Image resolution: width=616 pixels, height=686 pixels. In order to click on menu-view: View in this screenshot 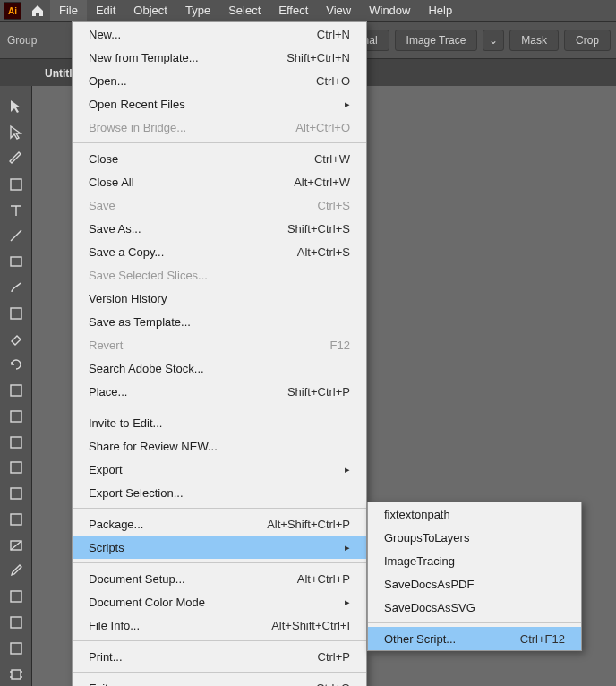, I will do `click(338, 11)`.